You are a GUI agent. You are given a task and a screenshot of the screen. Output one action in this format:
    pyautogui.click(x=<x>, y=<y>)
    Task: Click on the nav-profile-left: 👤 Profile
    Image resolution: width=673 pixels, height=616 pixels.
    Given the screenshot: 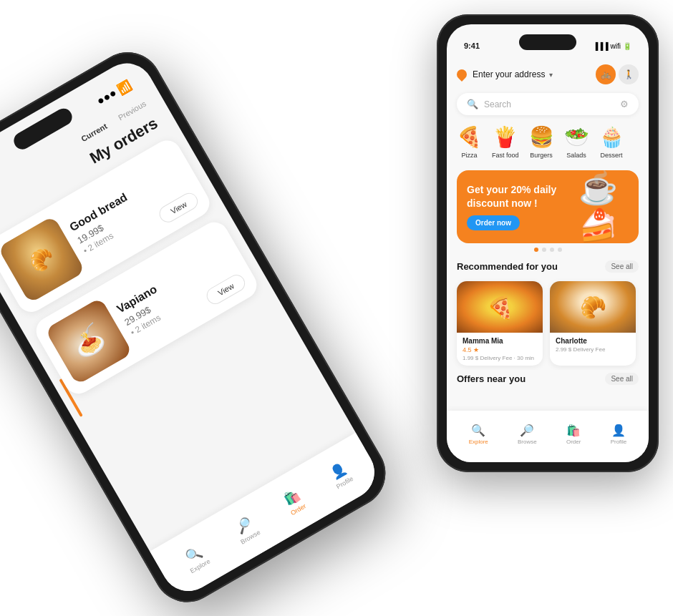 What is the action you would take?
    pyautogui.click(x=340, y=475)
    